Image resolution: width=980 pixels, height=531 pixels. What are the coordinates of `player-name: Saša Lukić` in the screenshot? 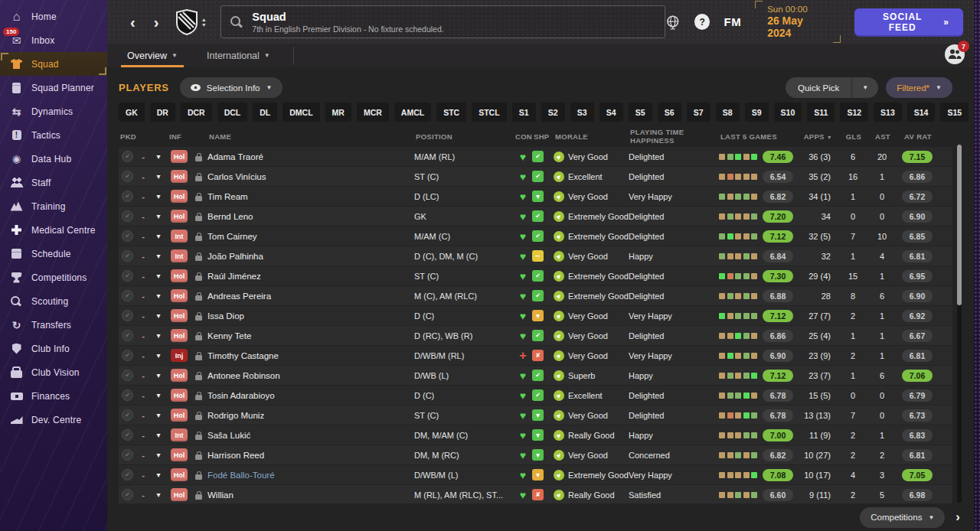 It's located at (311, 435).